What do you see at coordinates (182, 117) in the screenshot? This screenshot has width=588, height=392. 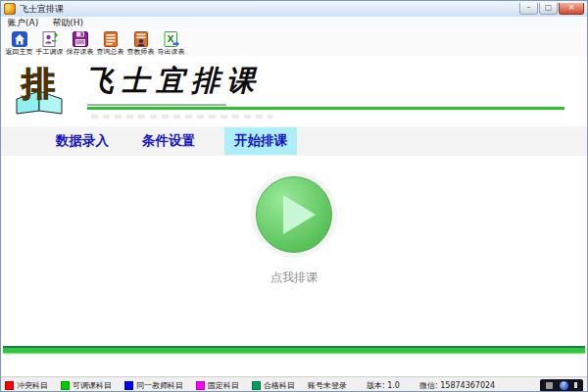 I see `banner-faint-tagline` at bounding box center [182, 117].